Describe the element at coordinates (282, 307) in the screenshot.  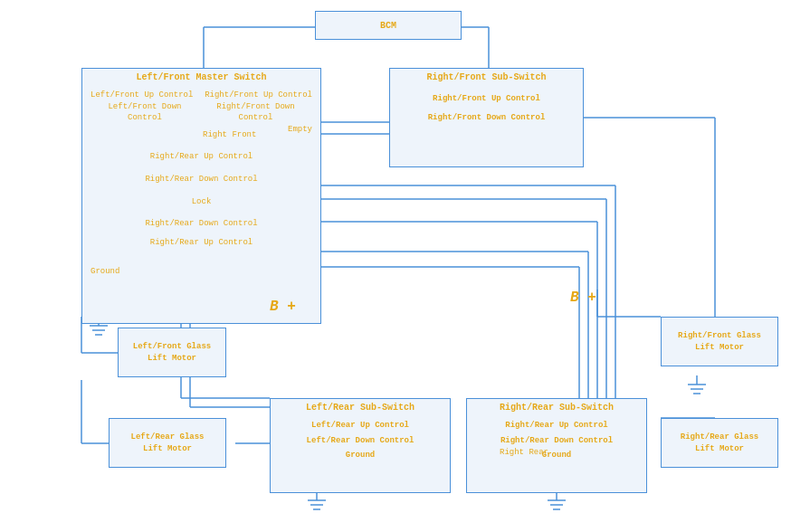
I see `bplus-left: B +` at that location.